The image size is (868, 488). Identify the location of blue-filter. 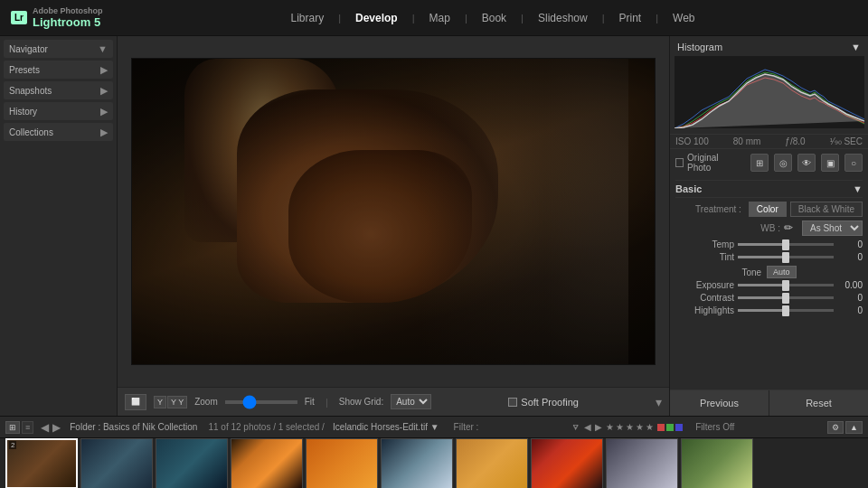
(679, 427).